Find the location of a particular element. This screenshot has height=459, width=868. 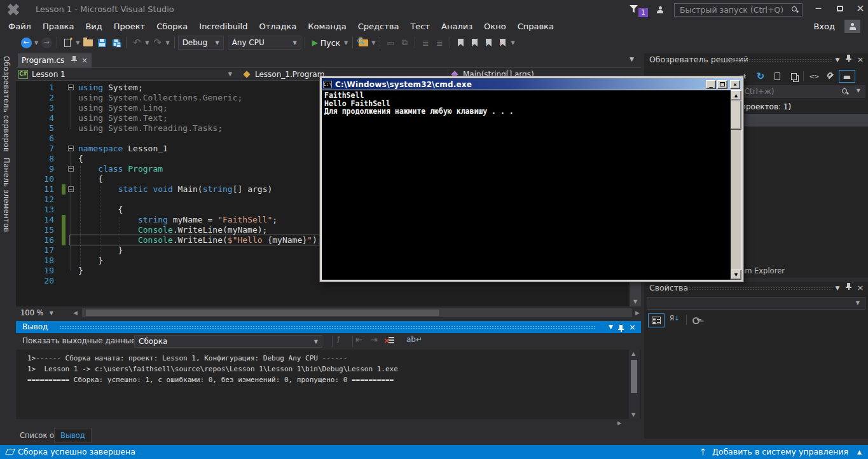

prev-message-icon: ⇤ is located at coordinates (359, 339).